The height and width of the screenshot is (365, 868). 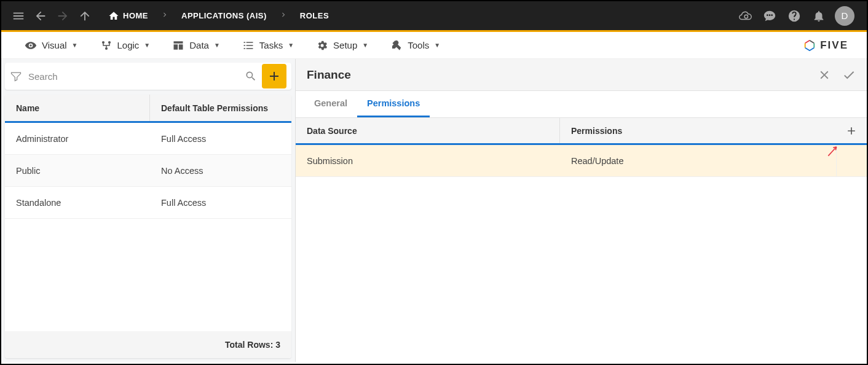 I want to click on add-permission-button, so click(x=851, y=130).